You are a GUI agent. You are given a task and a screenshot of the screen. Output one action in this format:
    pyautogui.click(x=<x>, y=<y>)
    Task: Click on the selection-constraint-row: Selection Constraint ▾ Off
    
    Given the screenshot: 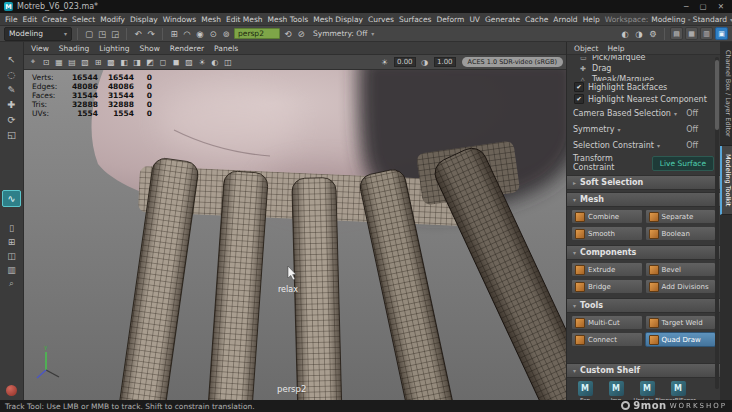 What is the action you would take?
    pyautogui.click(x=644, y=145)
    